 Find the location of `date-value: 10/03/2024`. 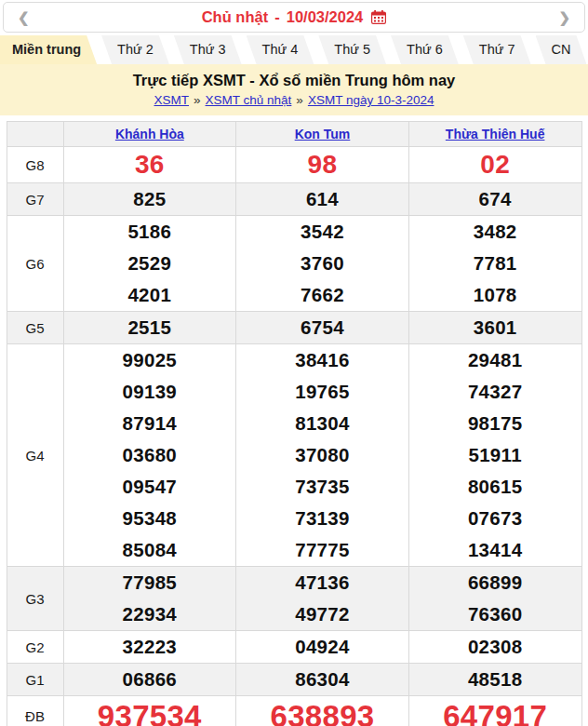

date-value: 10/03/2024 is located at coordinates (326, 17).